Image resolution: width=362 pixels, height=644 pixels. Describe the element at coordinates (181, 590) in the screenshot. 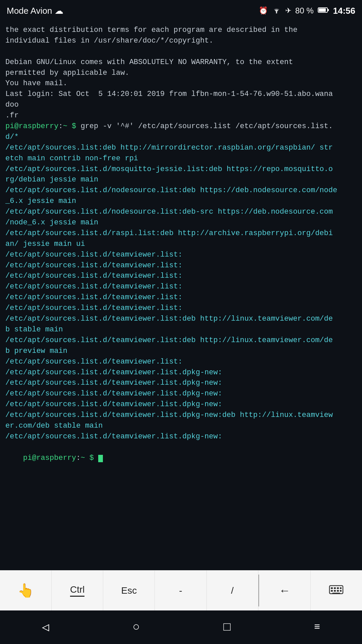

I see `dash-button: -` at that location.